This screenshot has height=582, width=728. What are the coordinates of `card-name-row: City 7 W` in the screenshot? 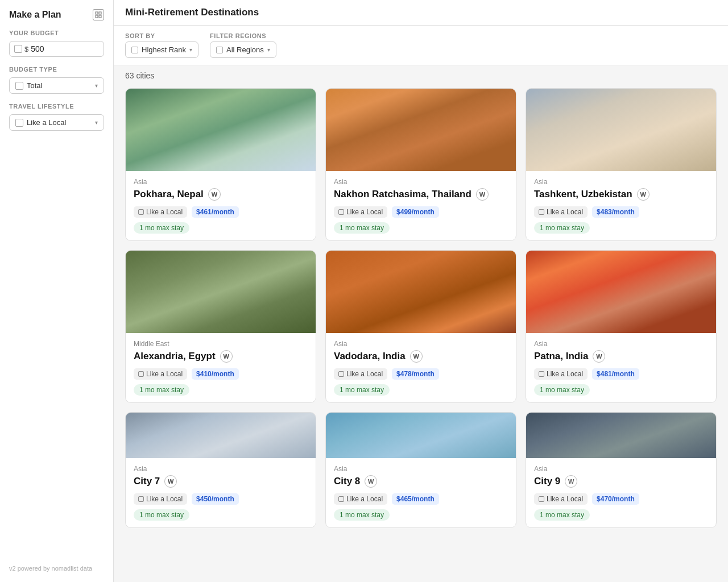 It's located at (221, 481).